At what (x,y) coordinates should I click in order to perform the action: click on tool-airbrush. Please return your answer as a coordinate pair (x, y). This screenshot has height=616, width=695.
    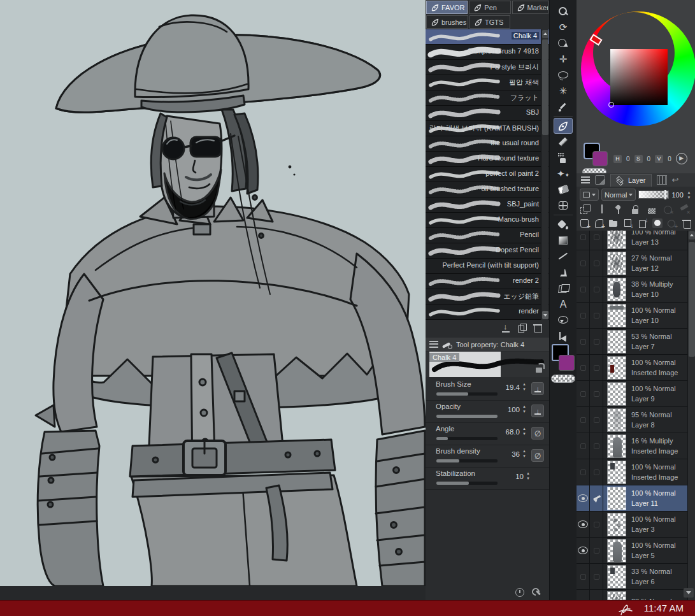
    Looking at the image, I should click on (563, 158).